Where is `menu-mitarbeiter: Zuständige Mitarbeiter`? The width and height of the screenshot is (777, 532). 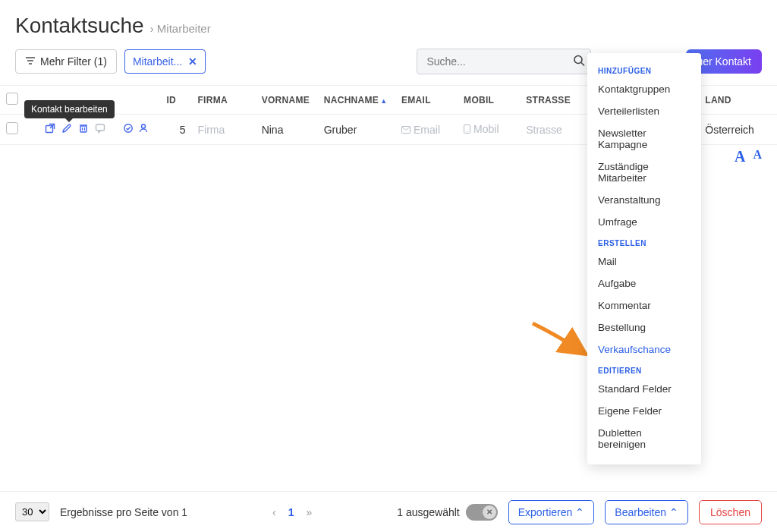 menu-mitarbeiter: Zuständige Mitarbeiter is located at coordinates (644, 172).